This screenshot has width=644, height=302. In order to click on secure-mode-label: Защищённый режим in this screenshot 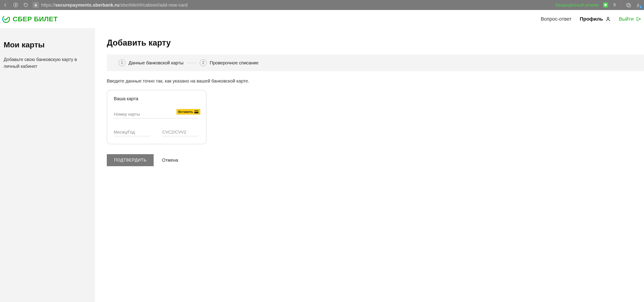, I will do `click(577, 5)`.